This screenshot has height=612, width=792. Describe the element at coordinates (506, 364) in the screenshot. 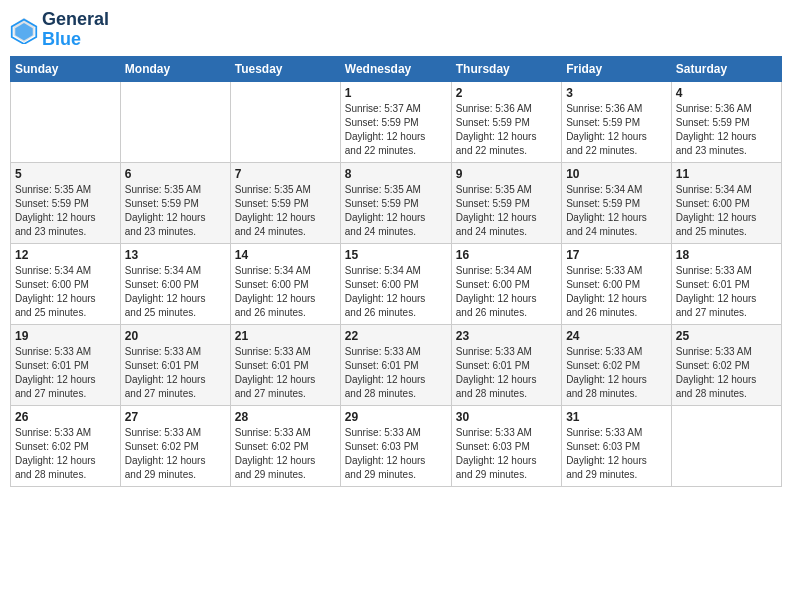

I see `calendar-cell: 23Sunrise: 5:33 AM Sunset: 6:01 PM Dayli…` at that location.